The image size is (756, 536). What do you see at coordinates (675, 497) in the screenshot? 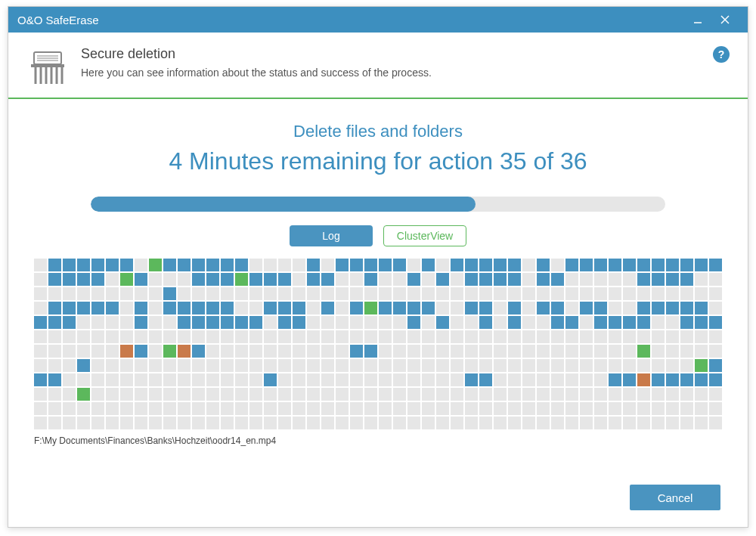
I see `cancel-button: Cancel` at bounding box center [675, 497].